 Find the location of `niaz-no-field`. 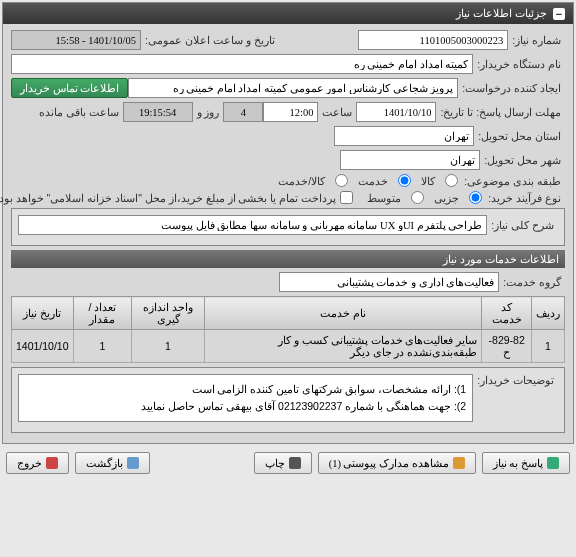

niaz-no-field is located at coordinates (433, 40).